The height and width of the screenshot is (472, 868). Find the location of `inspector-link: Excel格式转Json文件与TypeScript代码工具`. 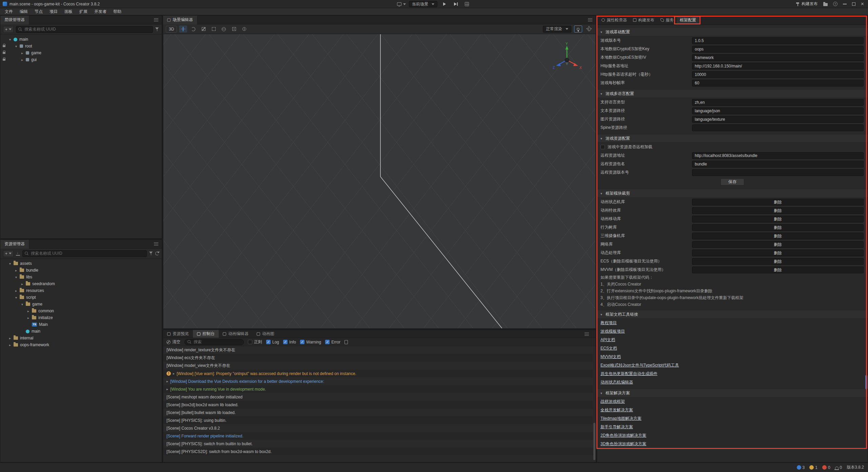

inspector-link: Excel格式转Json文件与TypeScript代码工具 is located at coordinates (639, 366).